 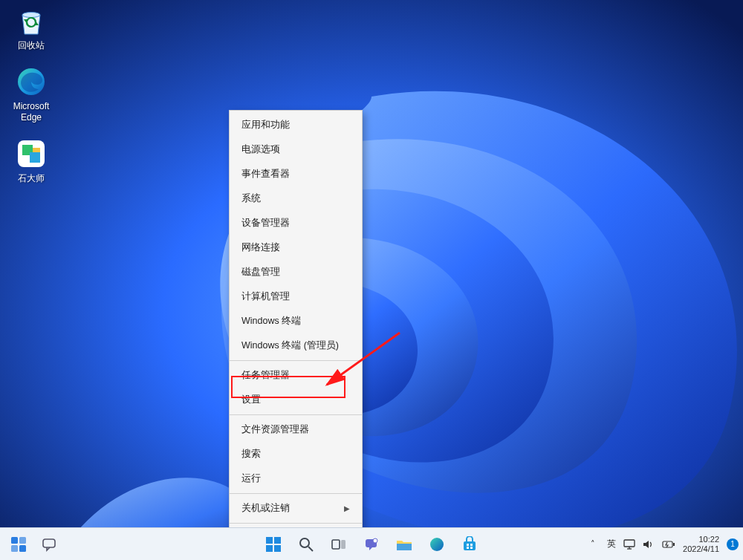 I want to click on speaker-icon, so click(x=649, y=544).